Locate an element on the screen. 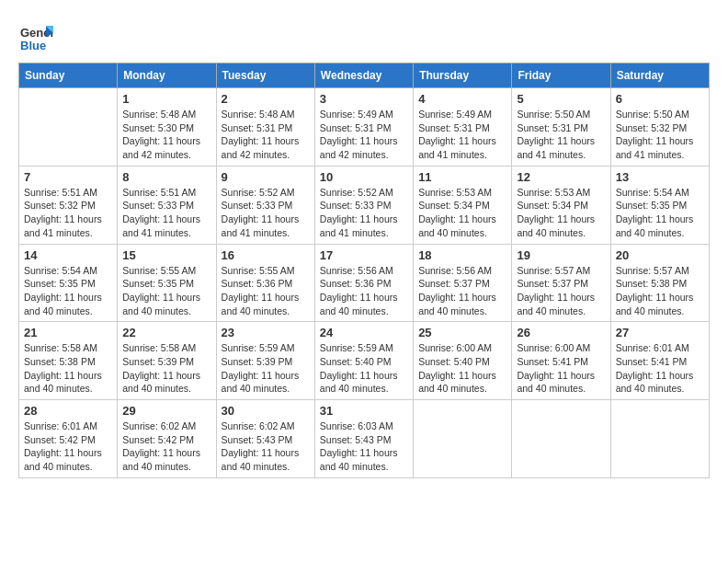  day-number: 14 is located at coordinates (68, 256).